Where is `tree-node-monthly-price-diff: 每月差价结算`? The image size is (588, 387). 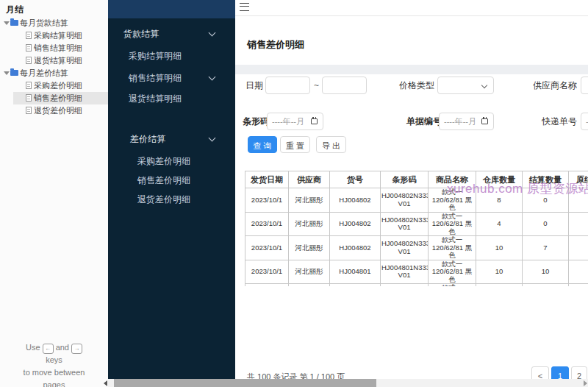 tree-node-monthly-price-diff: 每月差价结算 is located at coordinates (54, 74).